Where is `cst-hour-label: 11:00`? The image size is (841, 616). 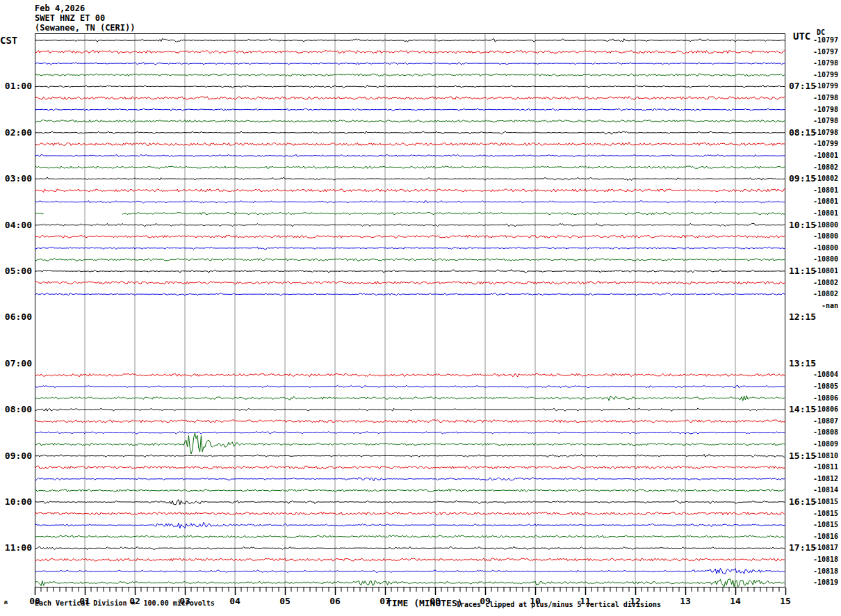
cst-hour-label: 11:00 is located at coordinates (16, 548).